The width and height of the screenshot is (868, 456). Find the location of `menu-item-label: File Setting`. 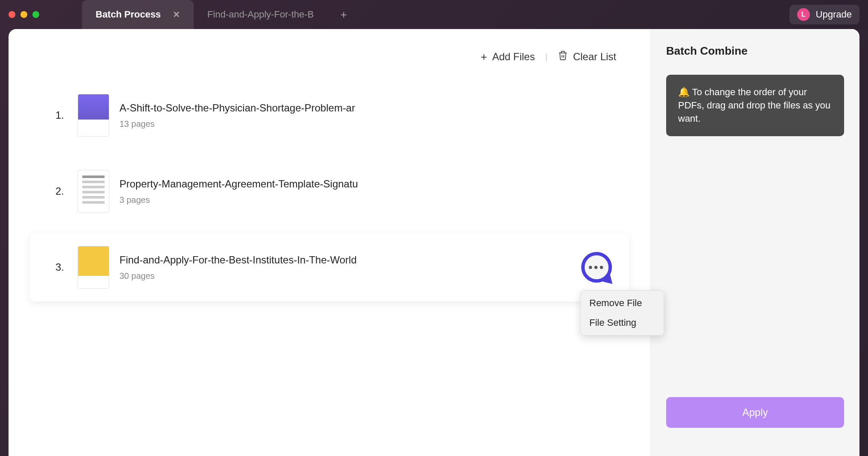

menu-item-label: File Setting is located at coordinates (613, 323).